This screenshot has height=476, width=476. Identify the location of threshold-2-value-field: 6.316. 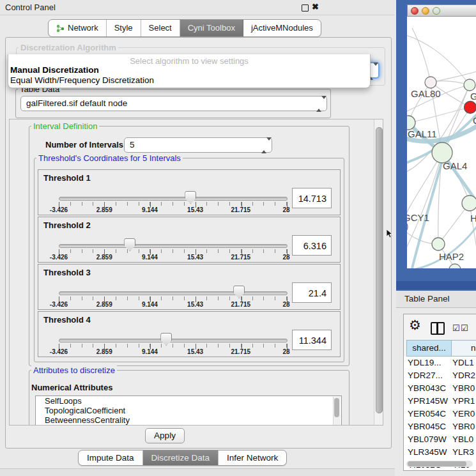
(312, 245).